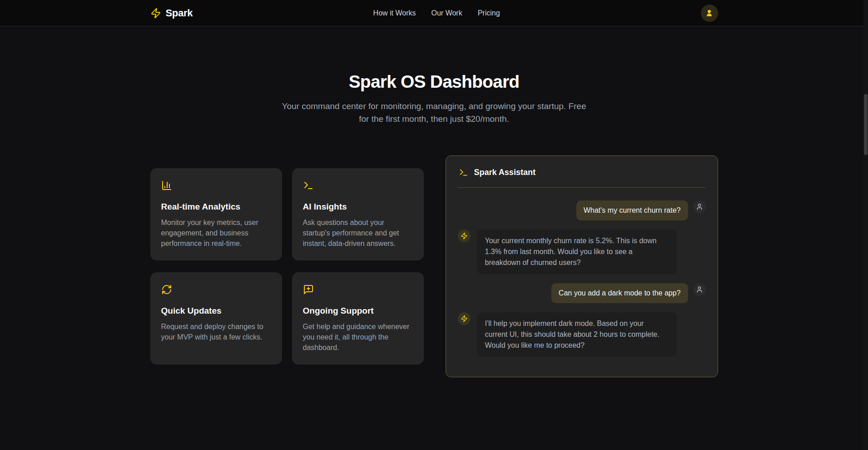 This screenshot has width=868, height=450. Describe the element at coordinates (358, 233) in the screenshot. I see `feature-description: Ask questions about your startup's perfo…` at that location.